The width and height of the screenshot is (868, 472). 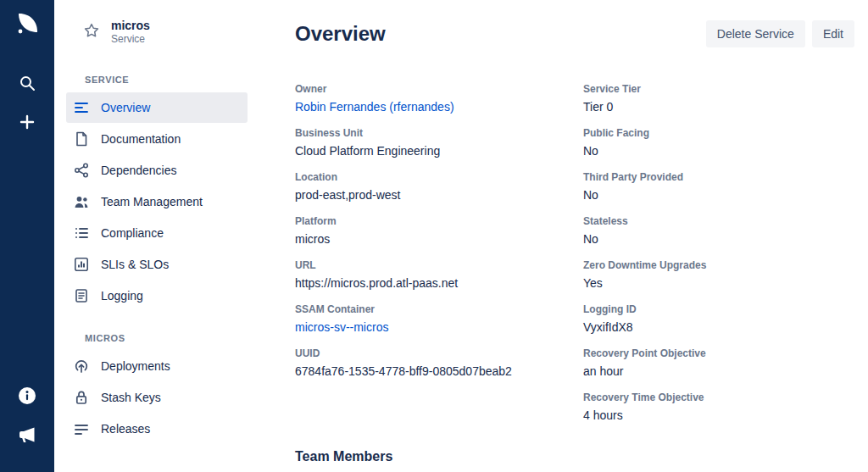 I want to click on bar-chart-icon, so click(x=81, y=264).